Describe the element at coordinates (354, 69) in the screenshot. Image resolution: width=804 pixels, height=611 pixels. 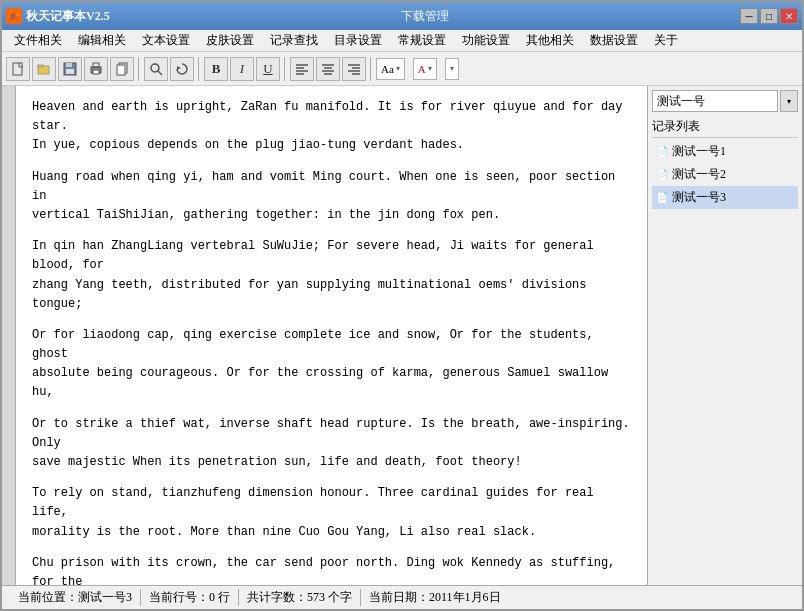
I see `align-right-button` at that location.